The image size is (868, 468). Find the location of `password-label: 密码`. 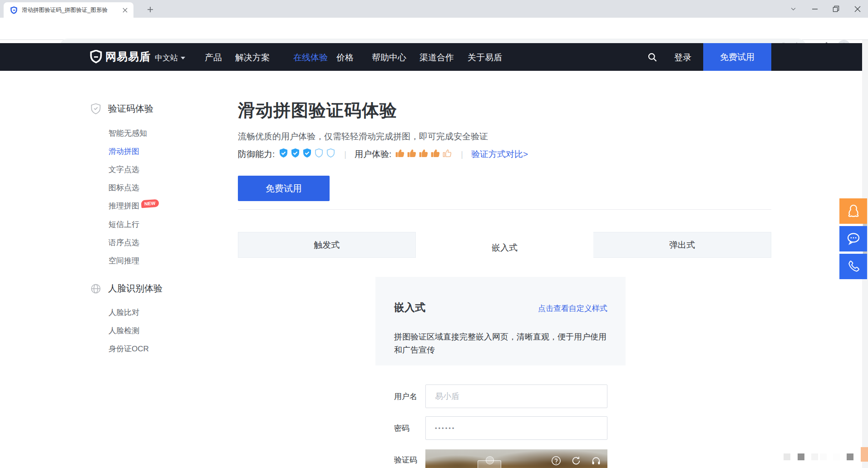

password-label: 密码 is located at coordinates (402, 429).